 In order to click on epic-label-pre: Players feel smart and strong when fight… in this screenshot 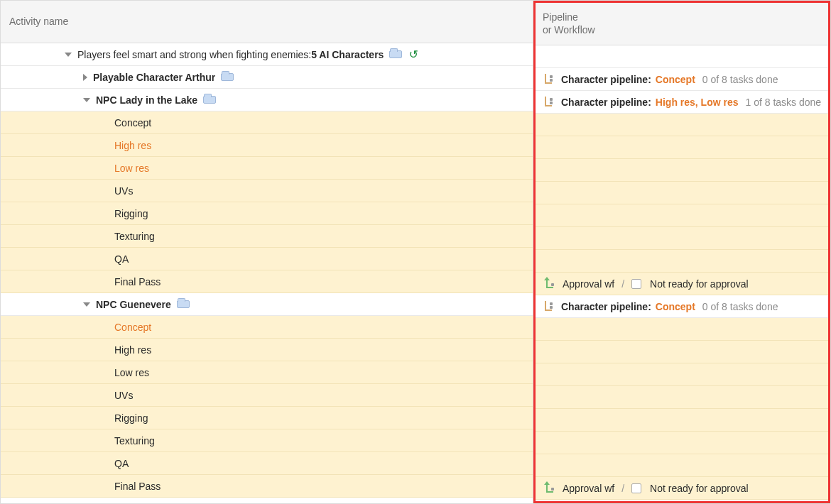, I will do `click(195, 55)`.